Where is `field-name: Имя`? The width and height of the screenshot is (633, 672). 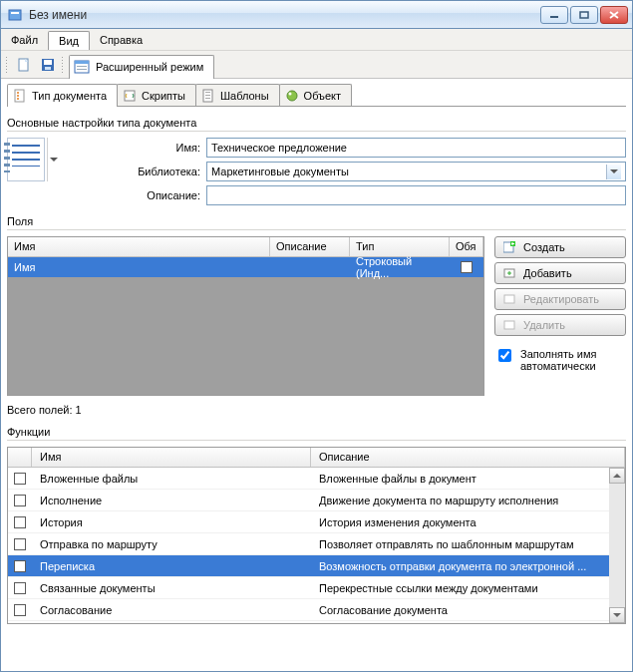 field-name: Имя is located at coordinates (140, 267).